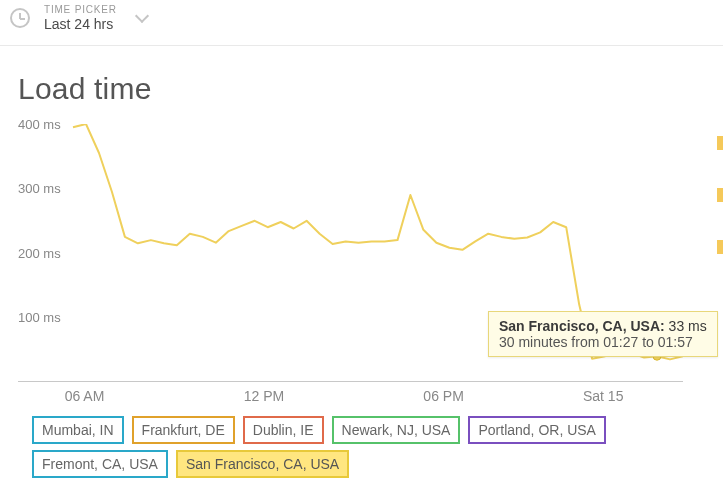 The width and height of the screenshot is (723, 501). What do you see at coordinates (20, 18) in the screenshot?
I see `clock-icon` at bounding box center [20, 18].